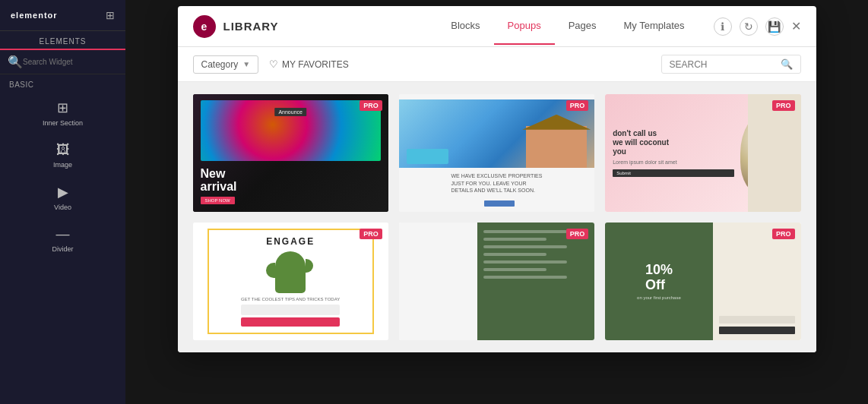 The height and width of the screenshot is (404, 868). I want to click on image-icon: 🖼, so click(63, 150).